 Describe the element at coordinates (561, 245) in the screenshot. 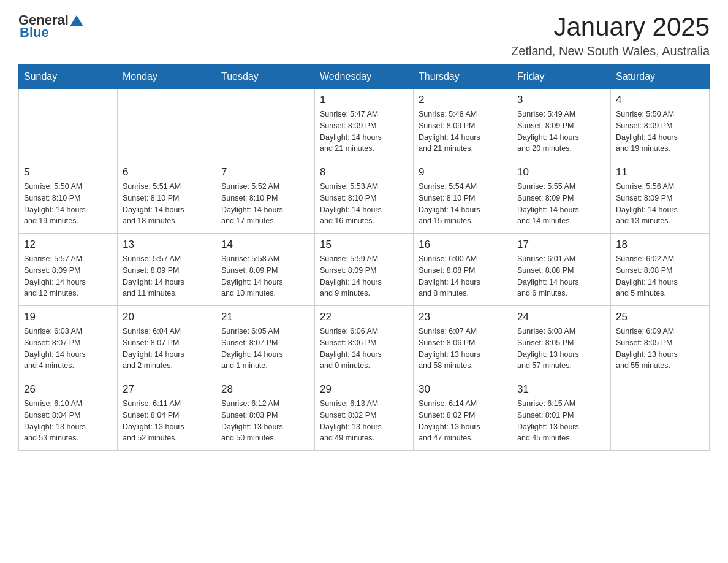

I see `day-number: 17` at that location.